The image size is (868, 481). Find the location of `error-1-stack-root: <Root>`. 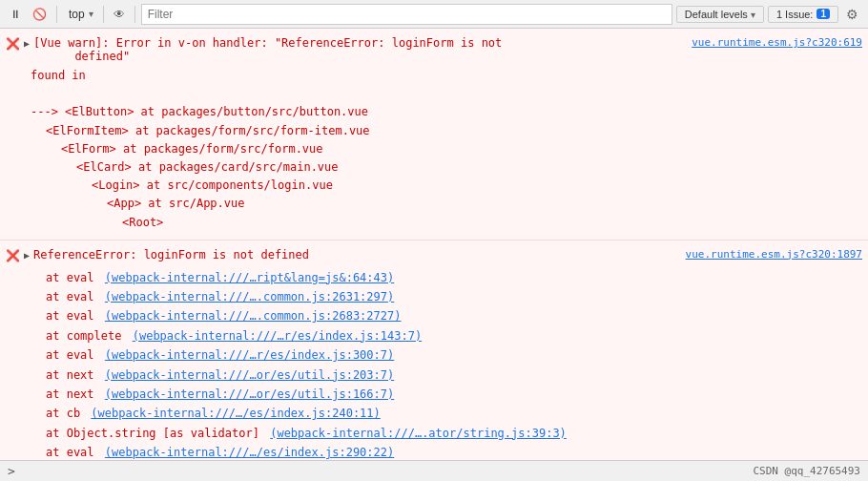

error-1-stack-root: <Root> is located at coordinates (446, 223).